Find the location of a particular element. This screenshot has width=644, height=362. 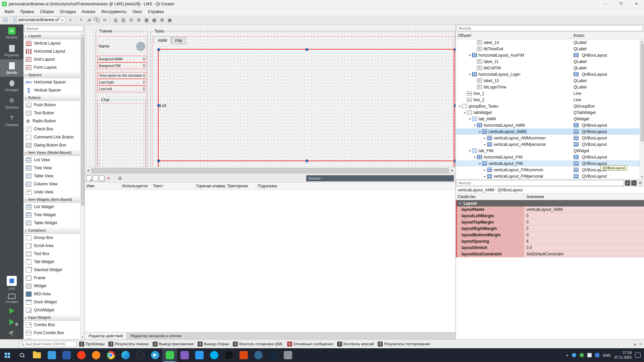

assigned-amm-row: Assigned AMM0 is located at coordinates (122, 59).